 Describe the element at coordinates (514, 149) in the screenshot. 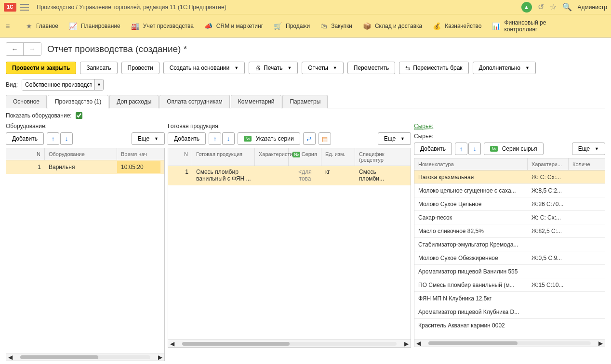

I see `raw-series-button: №Серии сырья` at that location.